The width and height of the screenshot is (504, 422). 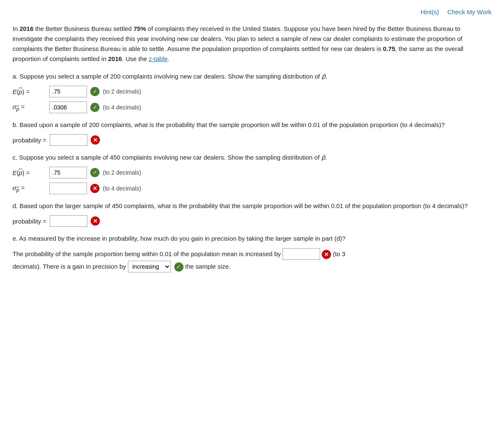 What do you see at coordinates (68, 92) in the screenshot?
I see `part-a-ep-input: .75` at bounding box center [68, 92].